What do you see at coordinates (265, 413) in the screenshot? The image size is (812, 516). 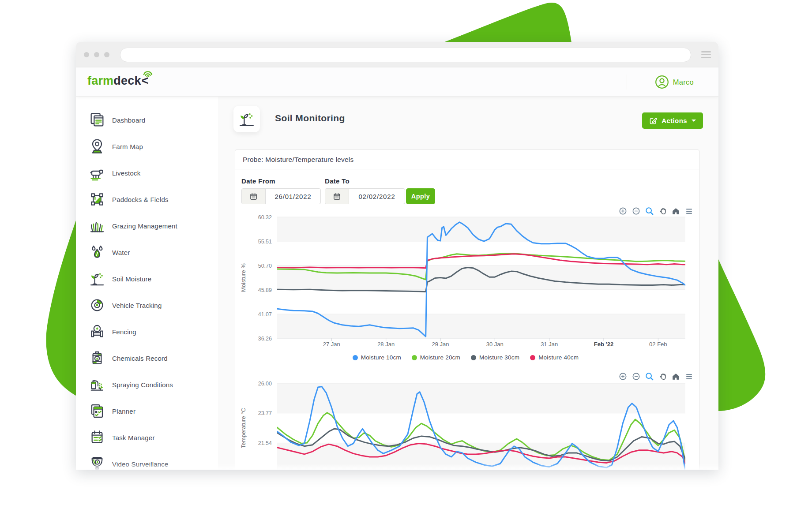 I see `svg-text: 23.77` at bounding box center [265, 413].